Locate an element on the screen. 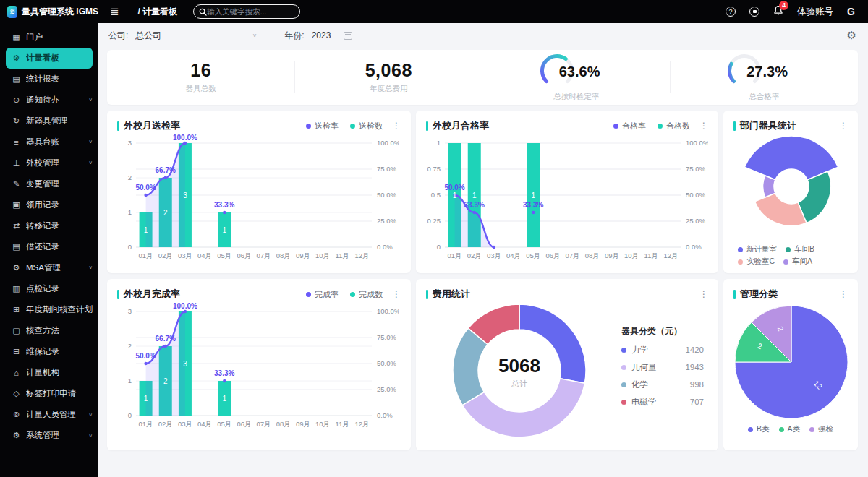 This screenshot has width=868, height=477. legend-item: 电磁学707 is located at coordinates (663, 402).